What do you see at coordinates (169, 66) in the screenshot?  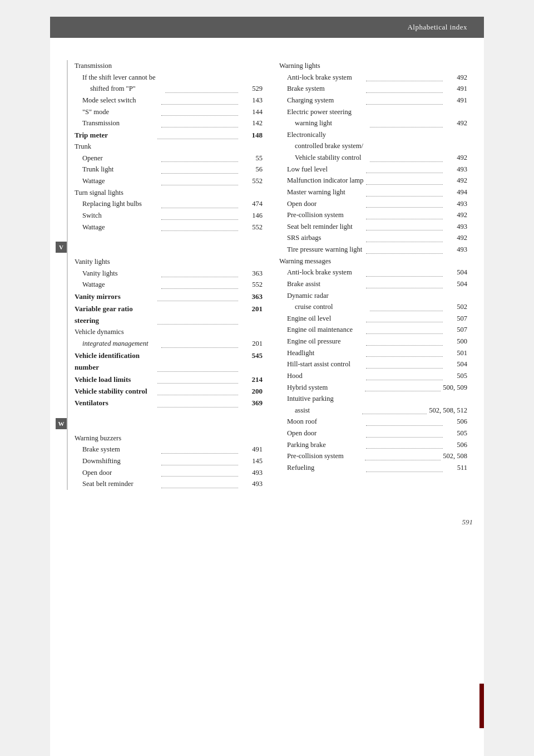 I see `index-entry: Transmission` at bounding box center [169, 66].